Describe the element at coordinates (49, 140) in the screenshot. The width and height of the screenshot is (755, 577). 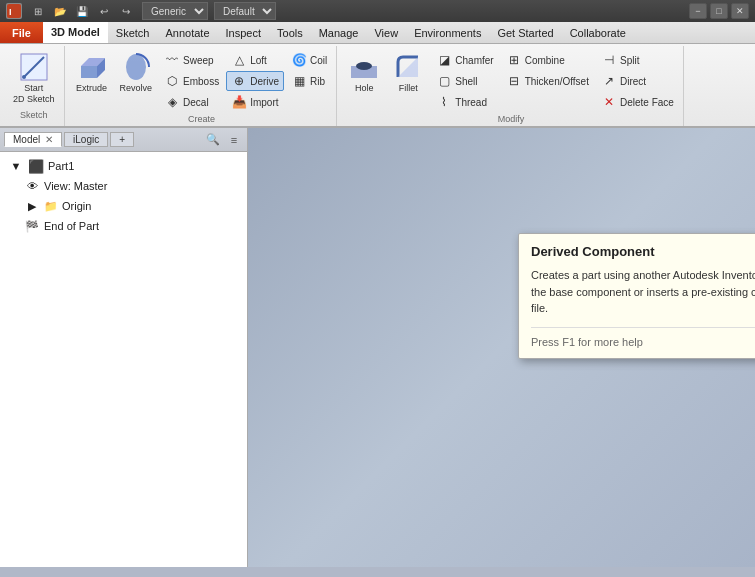
I see `model-tab-close: ✕` at that location.